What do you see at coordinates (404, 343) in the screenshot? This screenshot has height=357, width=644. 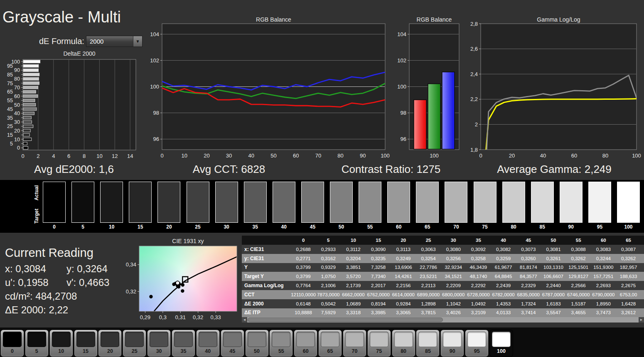 I see `pattern-level-button-80: 80` at bounding box center [404, 343].